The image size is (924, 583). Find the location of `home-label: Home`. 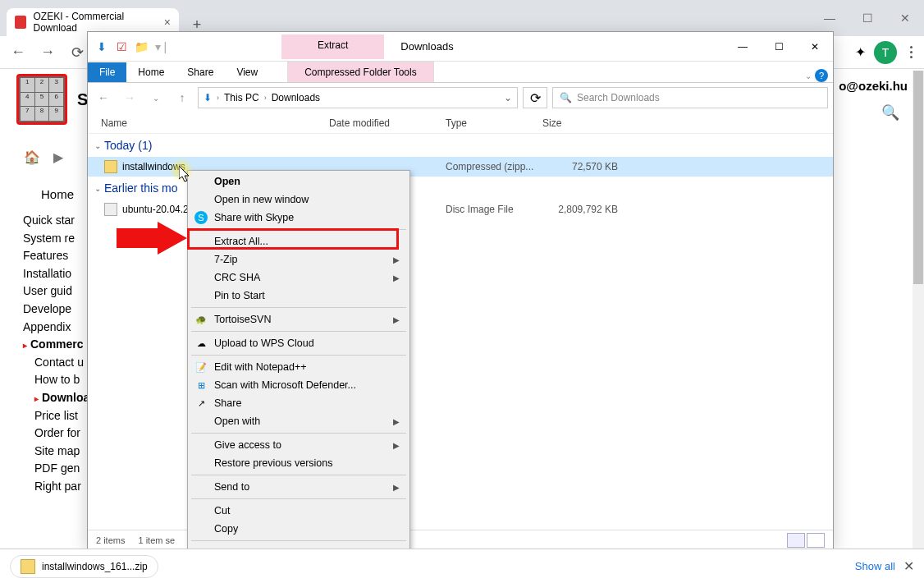

home-label: Home is located at coordinates (57, 194).